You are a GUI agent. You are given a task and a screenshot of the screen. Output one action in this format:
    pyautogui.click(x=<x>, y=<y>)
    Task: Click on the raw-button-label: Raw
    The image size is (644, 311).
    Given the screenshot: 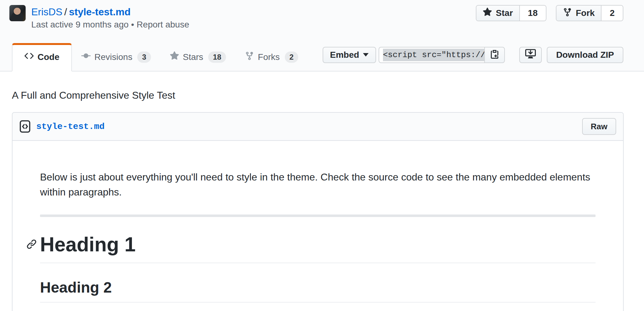 What is the action you would take?
    pyautogui.click(x=599, y=127)
    